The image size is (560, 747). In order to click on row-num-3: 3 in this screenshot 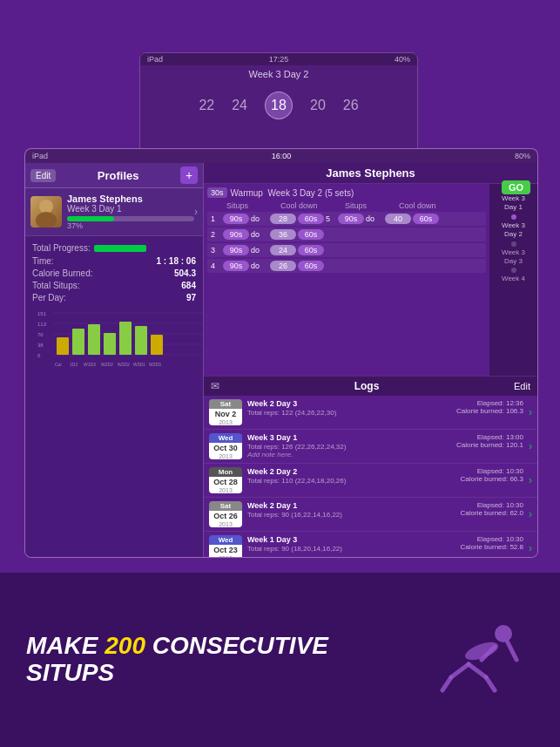, I will do `click(216, 250)`.